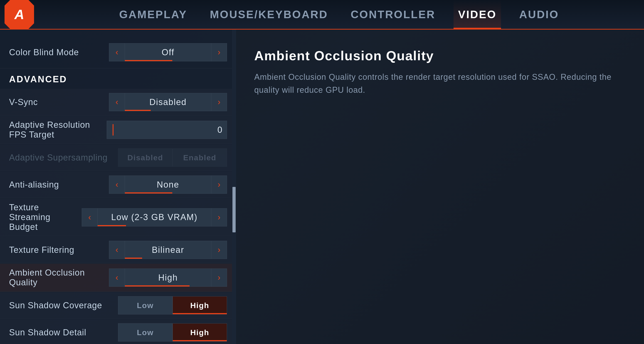  I want to click on texture-filtering-bar, so click(134, 258).